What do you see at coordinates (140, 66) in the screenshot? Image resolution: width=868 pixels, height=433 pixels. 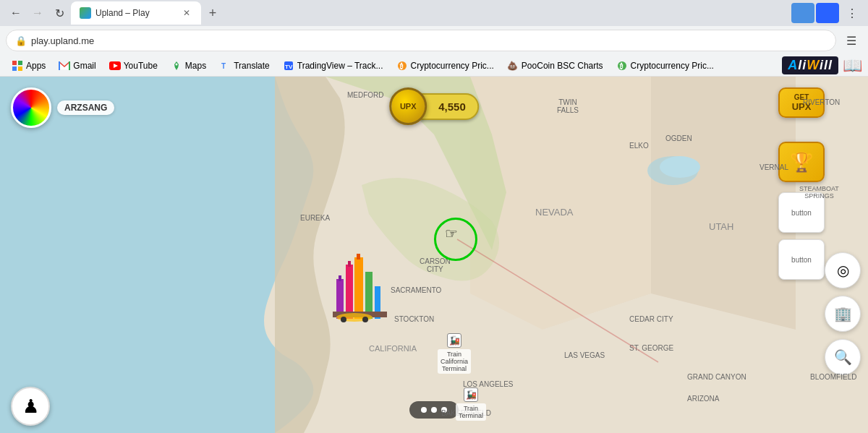 I see `bookmark-youtube-label: YouTube` at bounding box center [140, 66].